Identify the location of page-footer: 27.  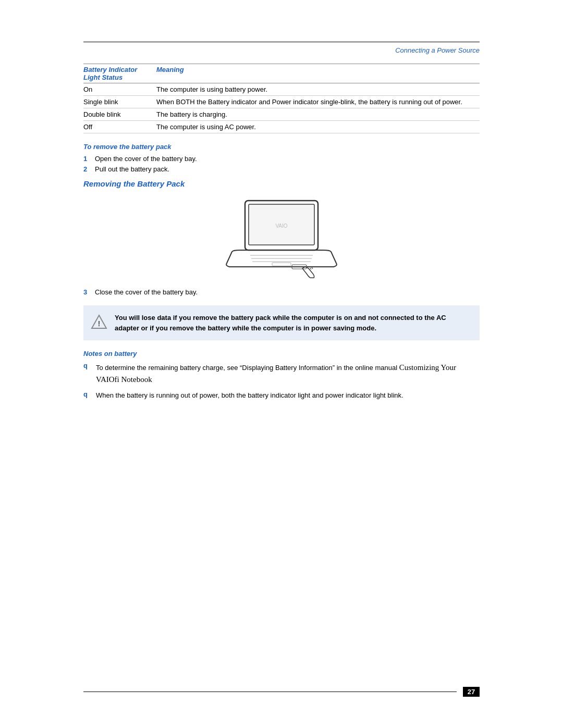
(282, 692).